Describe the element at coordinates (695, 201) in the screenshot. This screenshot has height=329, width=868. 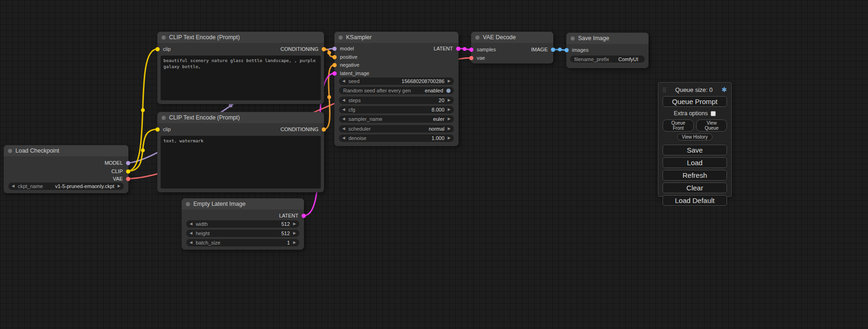
I see `load-default-button: Load Default` at that location.